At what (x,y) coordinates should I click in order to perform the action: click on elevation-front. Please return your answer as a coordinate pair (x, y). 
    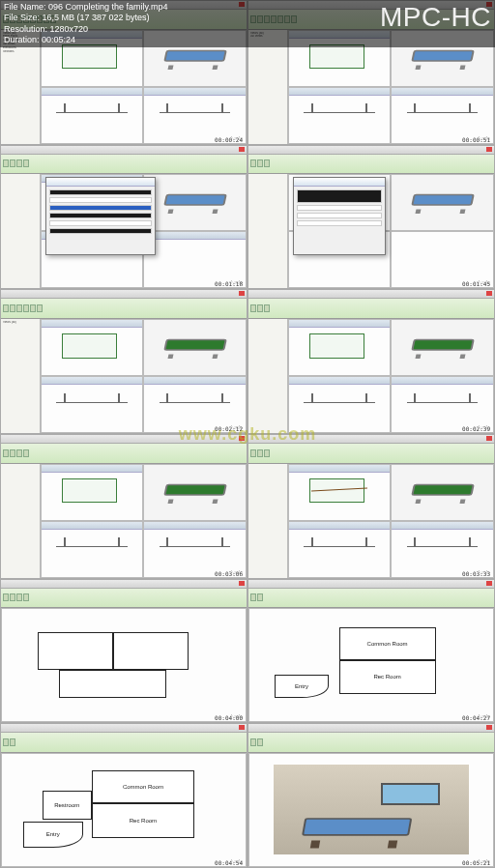
    Looking at the image, I should click on (93, 116).